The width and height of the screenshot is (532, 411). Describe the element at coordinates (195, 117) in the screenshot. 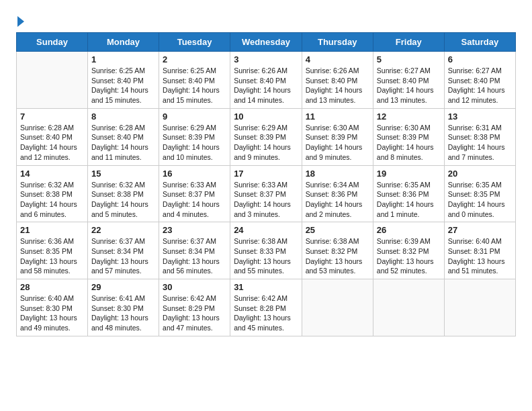

I see `day-number: 9` at that location.